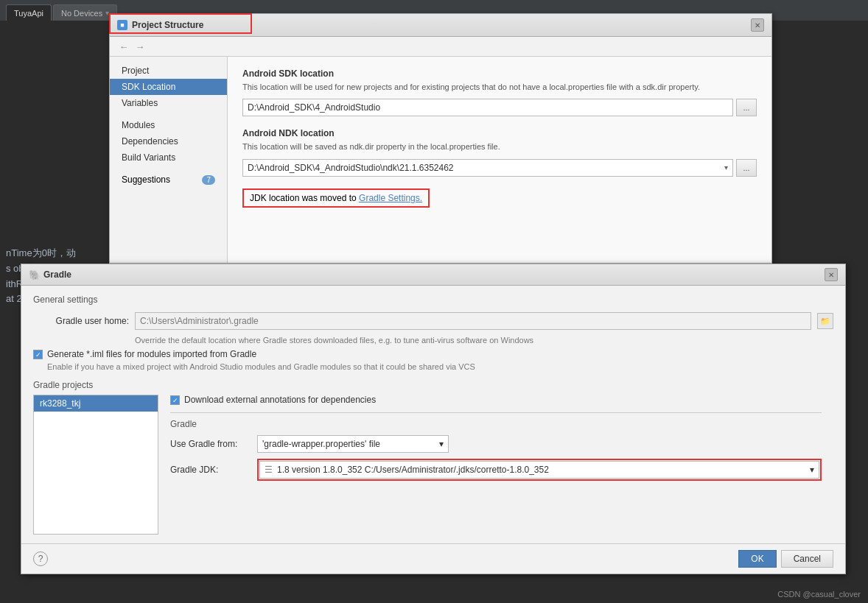  Describe the element at coordinates (757, 559) in the screenshot. I see `ok-button: OK` at that location.